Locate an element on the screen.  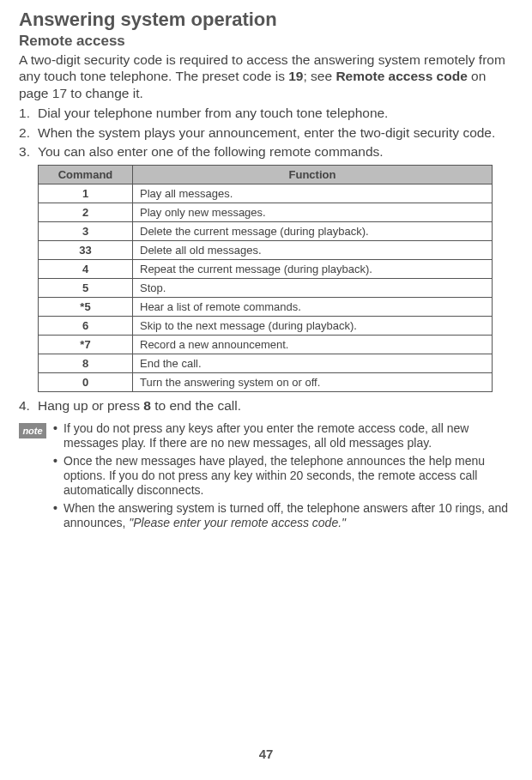
cmd-cell: 6 is located at coordinates (86, 326).